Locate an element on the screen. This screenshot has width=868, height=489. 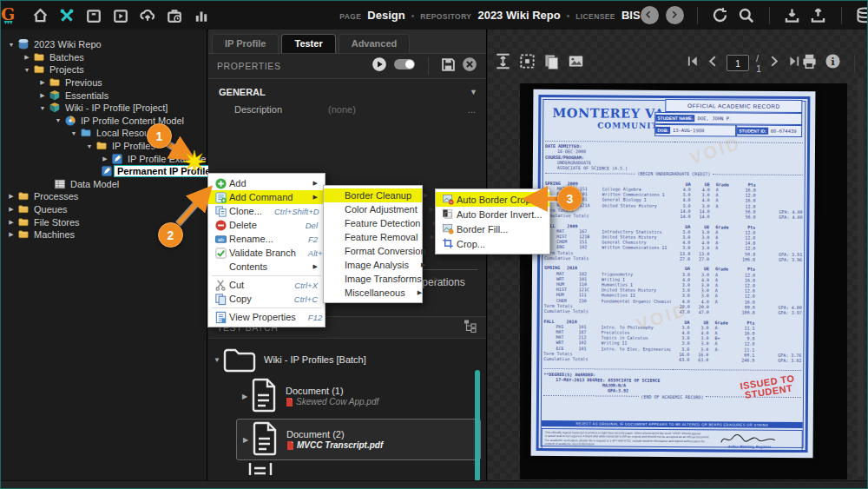
design-tools-icon is located at coordinates (67, 16).